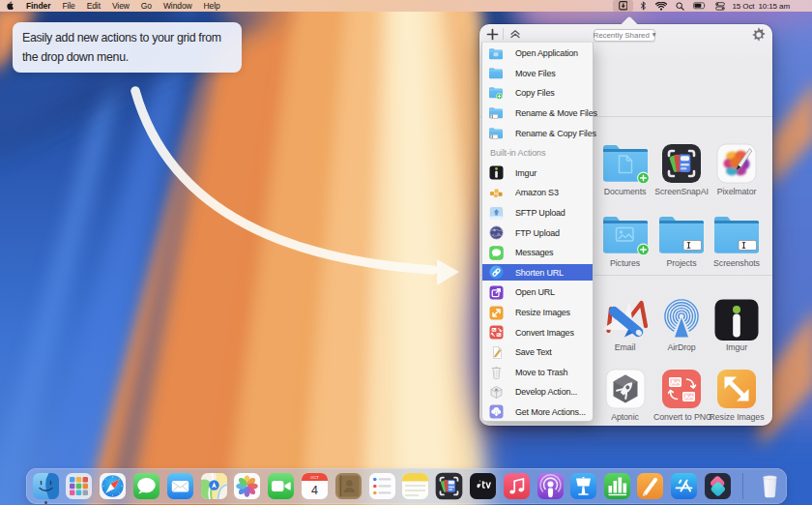  What do you see at coordinates (700, 6) in the screenshot?
I see `battery-icon` at bounding box center [700, 6].